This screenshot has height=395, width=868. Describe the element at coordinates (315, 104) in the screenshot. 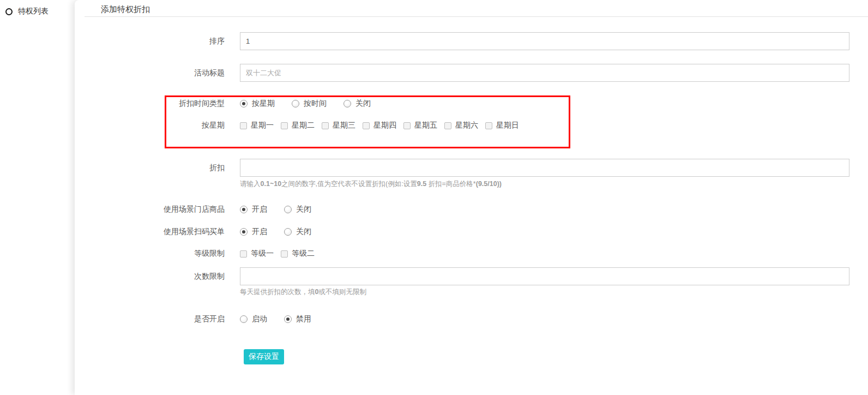

I see `radio-label: 按时间` at that location.